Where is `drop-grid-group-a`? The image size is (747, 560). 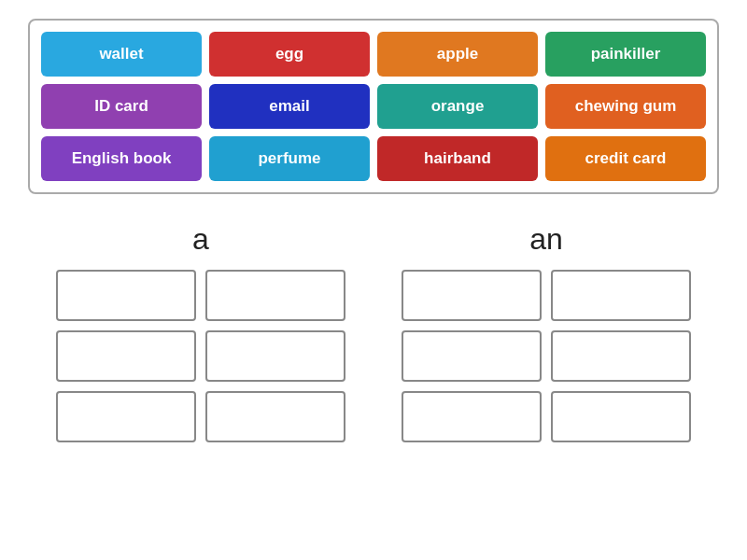
drop-grid-group-a is located at coordinates (201, 357).